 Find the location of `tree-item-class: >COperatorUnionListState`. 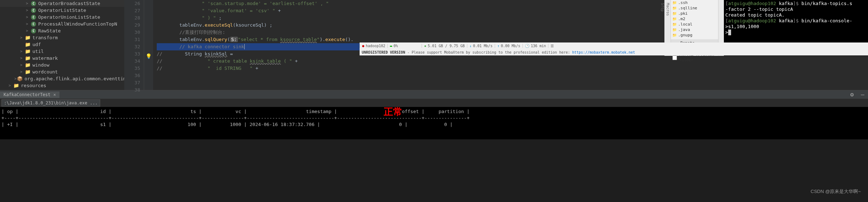

tree-item-class: >COperatorUnionListState is located at coordinates (62, 17).